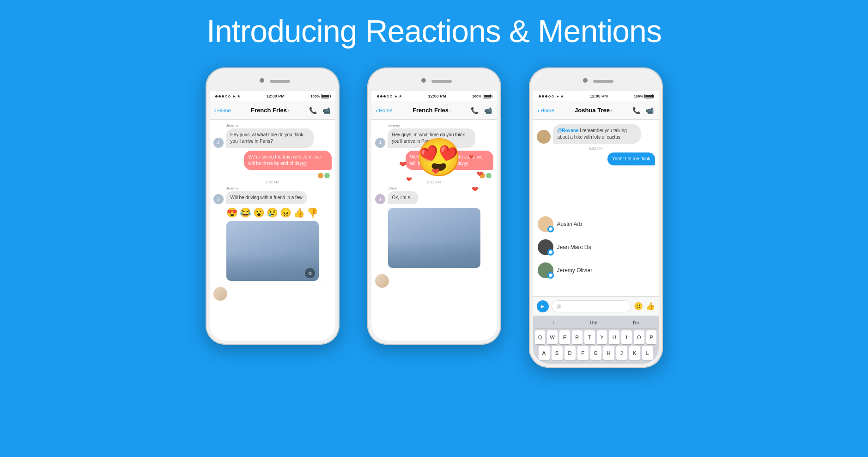 The height and width of the screenshot is (457, 868). Describe the element at coordinates (273, 294) in the screenshot. I see `phone1-bottom` at that location.